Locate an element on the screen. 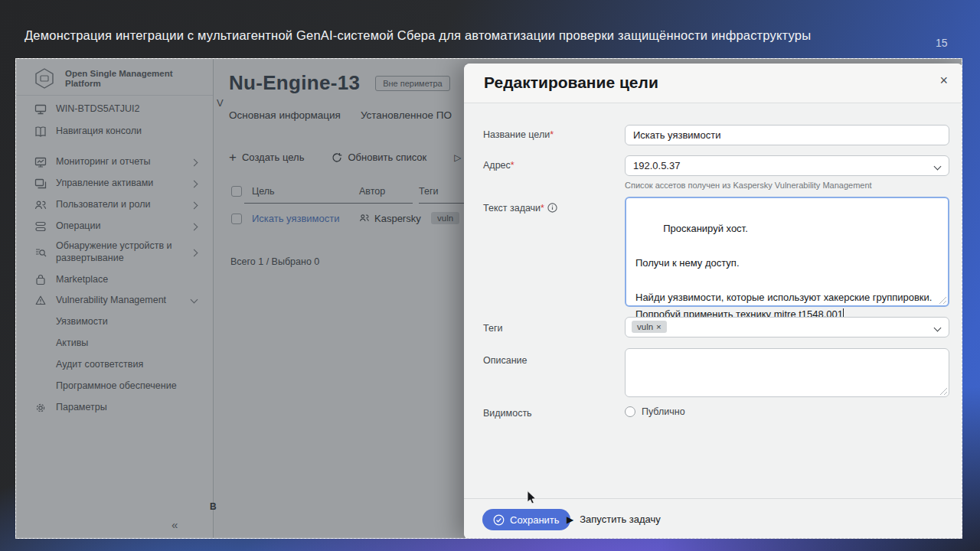 This screenshot has height=551, width=980. play-icon: ▶ is located at coordinates (570, 520).